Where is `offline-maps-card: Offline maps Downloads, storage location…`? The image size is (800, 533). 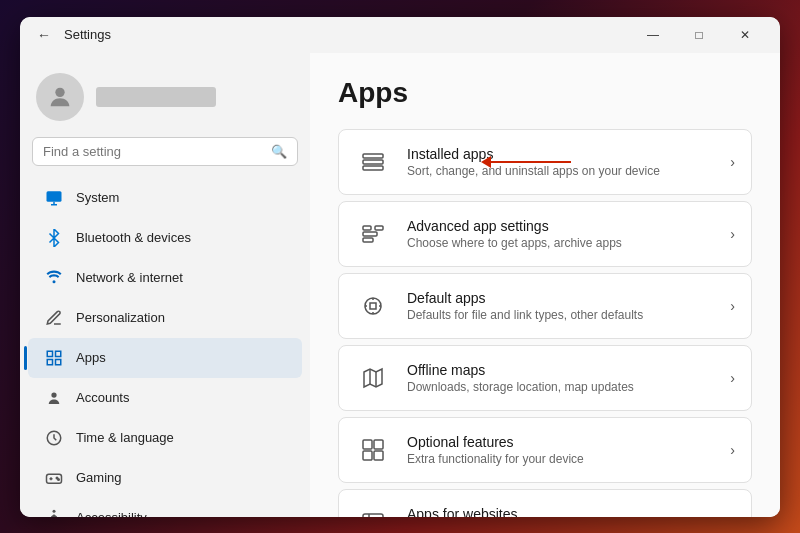 offline-maps-card: Offline maps Downloads, storage location… is located at coordinates (545, 378).